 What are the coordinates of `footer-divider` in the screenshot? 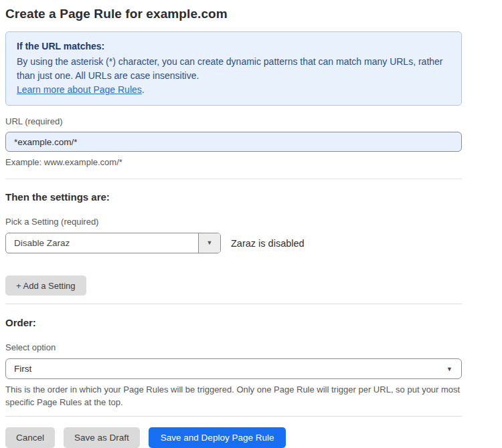 It's located at (234, 416).